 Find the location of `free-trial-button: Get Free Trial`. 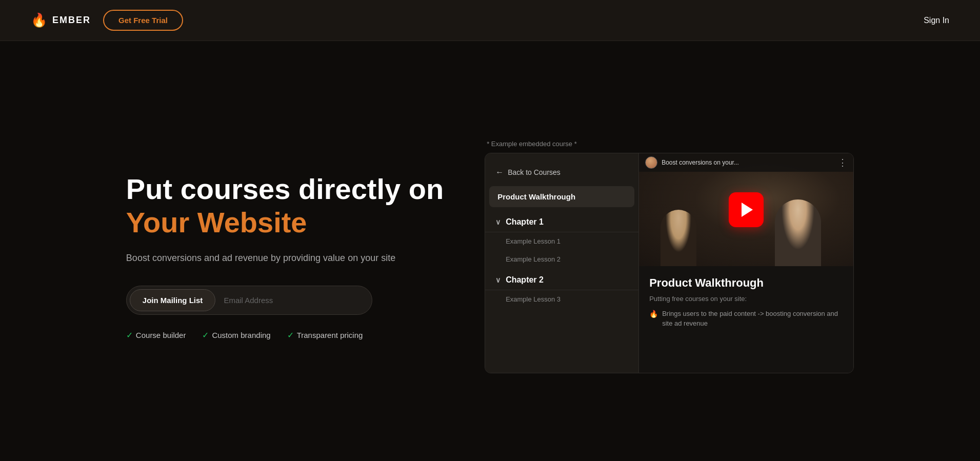

free-trial-button: Get Free Trial is located at coordinates (143, 21).